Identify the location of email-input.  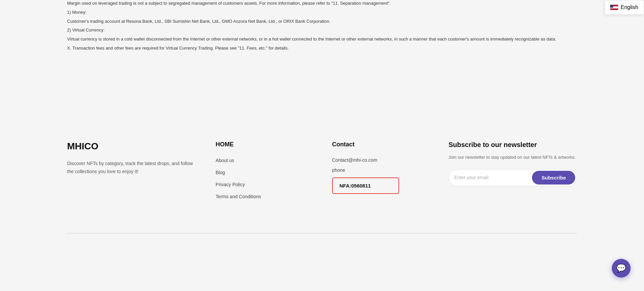
(493, 177).